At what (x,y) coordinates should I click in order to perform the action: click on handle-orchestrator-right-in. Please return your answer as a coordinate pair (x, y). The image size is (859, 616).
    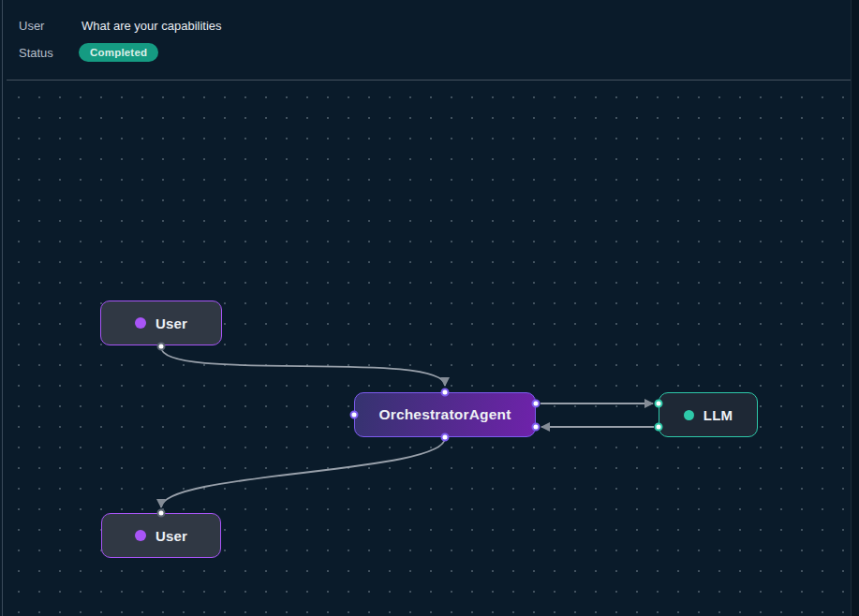
    Looking at the image, I should click on (536, 427).